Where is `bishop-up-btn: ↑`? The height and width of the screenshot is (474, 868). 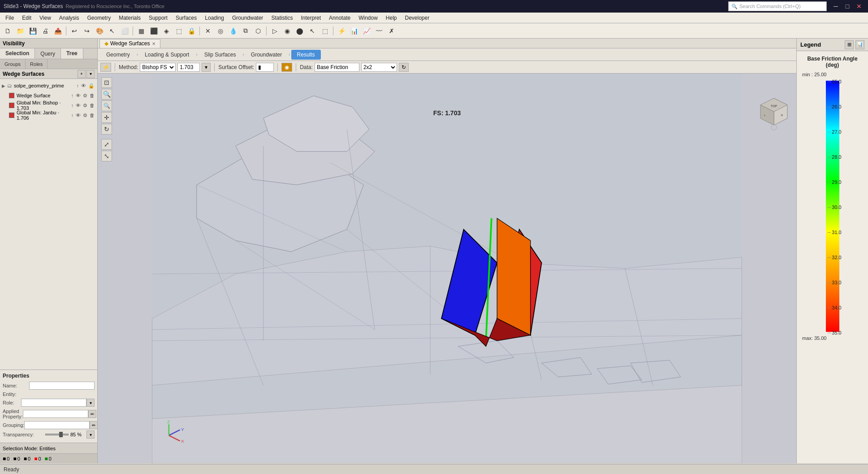
bishop-up-btn: ↑ is located at coordinates (73, 106).